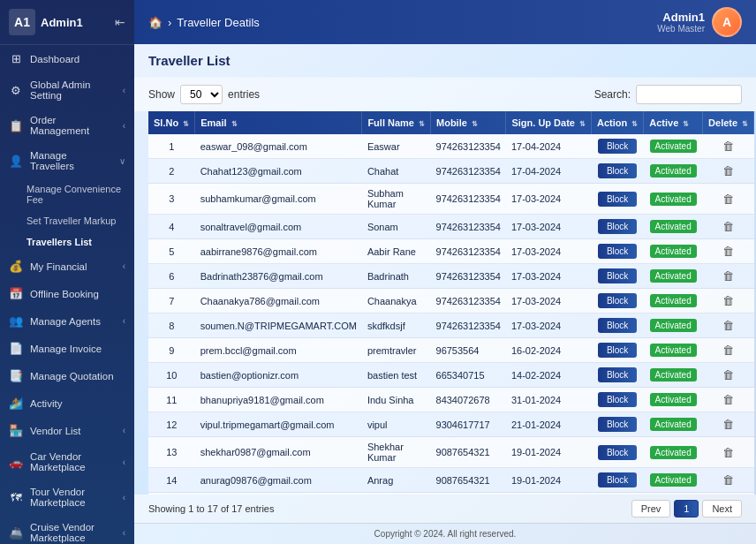 Image resolution: width=756 pixels, height=544 pixels. I want to click on home-icon: 🏠, so click(155, 23).